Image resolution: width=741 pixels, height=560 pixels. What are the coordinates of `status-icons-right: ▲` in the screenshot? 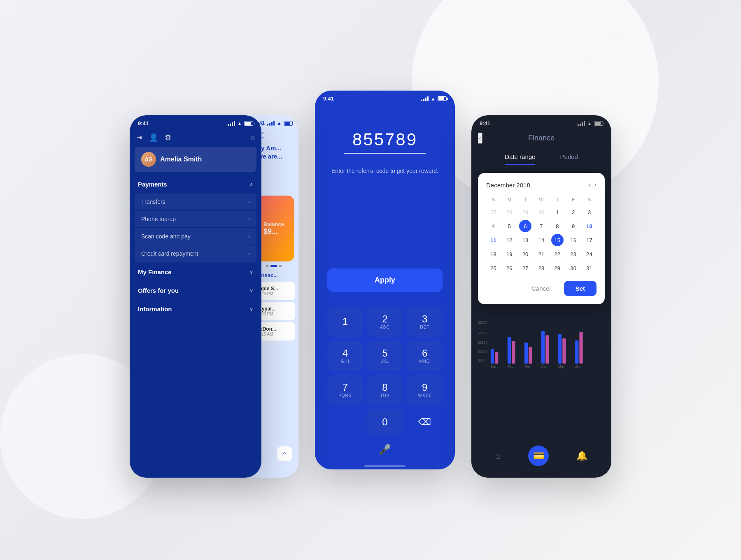 It's located at (280, 123).